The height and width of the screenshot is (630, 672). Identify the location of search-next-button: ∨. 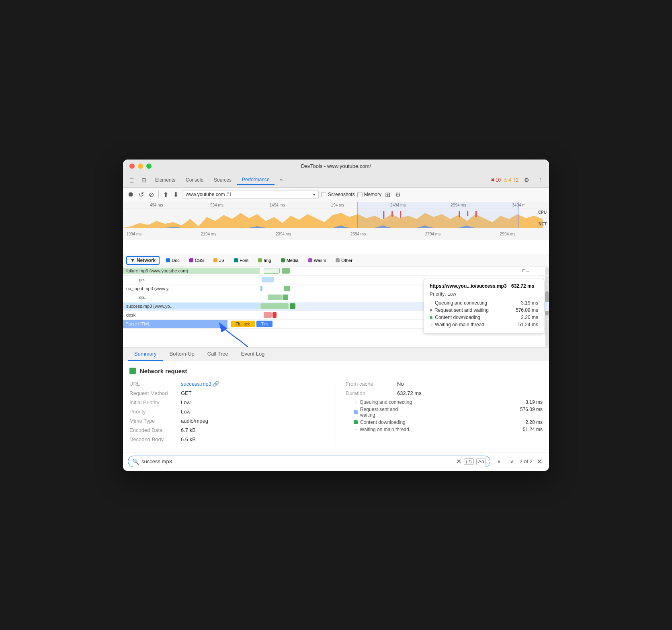
(512, 462).